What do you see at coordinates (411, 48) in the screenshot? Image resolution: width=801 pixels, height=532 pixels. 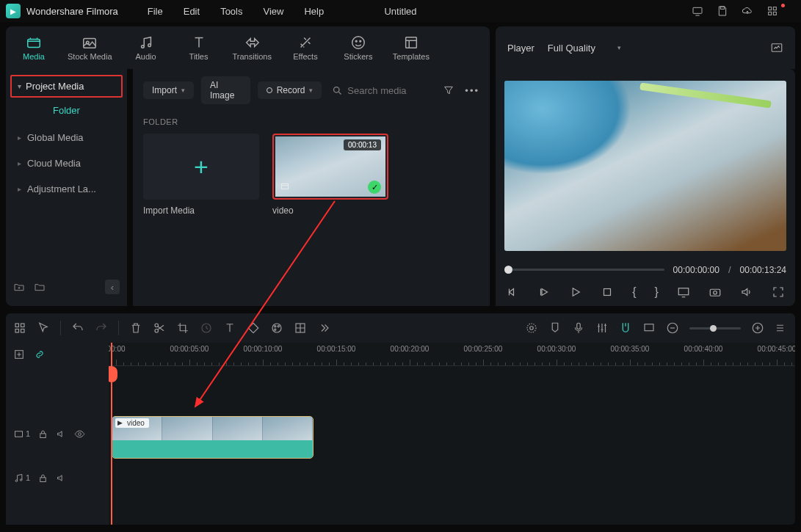 I see `tab-templates: Templates` at bounding box center [411, 48].